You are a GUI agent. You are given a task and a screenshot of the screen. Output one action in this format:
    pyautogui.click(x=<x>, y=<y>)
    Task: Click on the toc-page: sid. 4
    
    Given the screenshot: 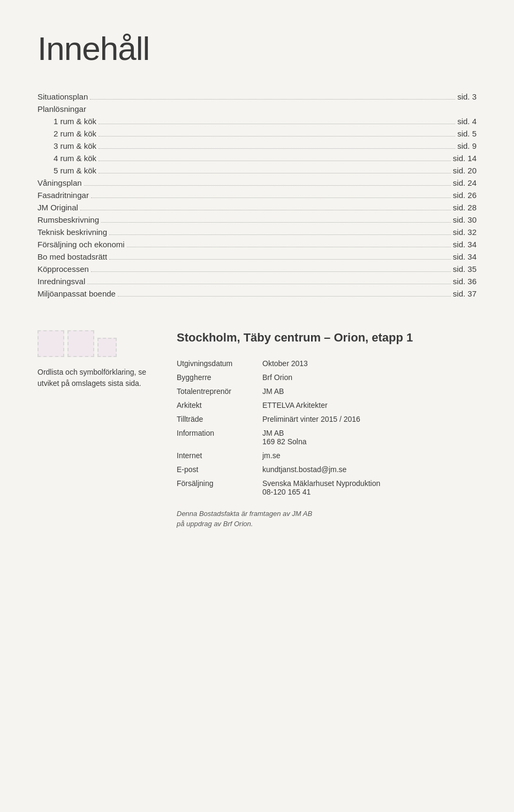 What is the action you would take?
    pyautogui.click(x=467, y=121)
    